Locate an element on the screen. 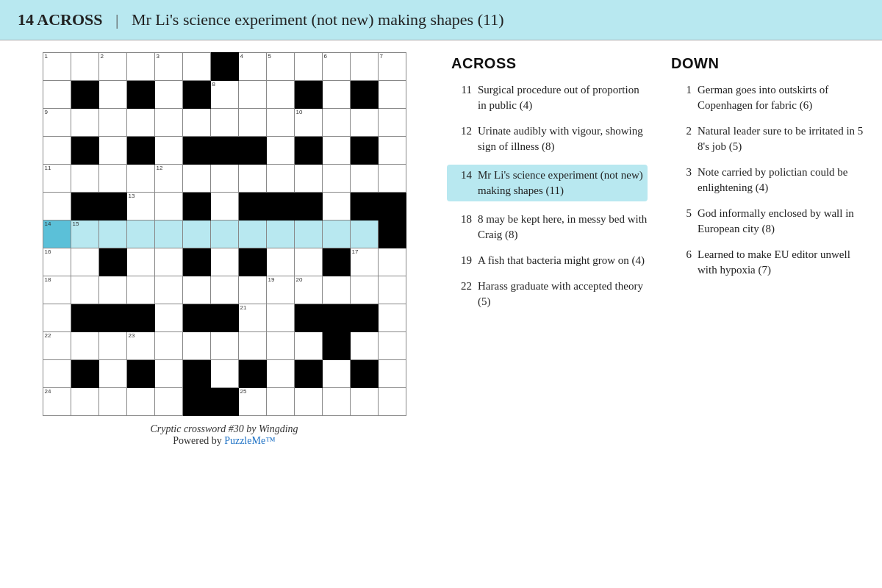 The width and height of the screenshot is (882, 588). grid-cell-0-12: 7 is located at coordinates (392, 67).